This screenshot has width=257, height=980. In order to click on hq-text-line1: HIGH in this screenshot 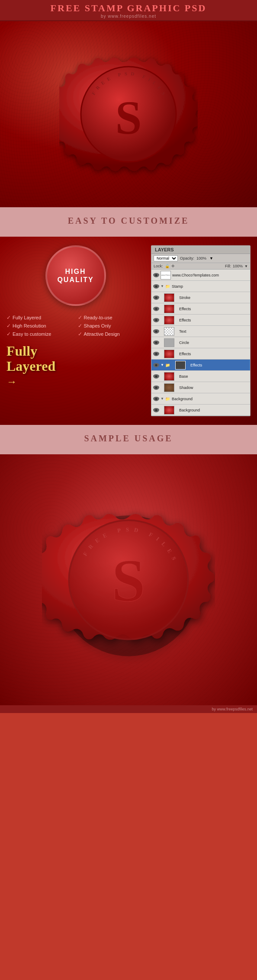, I will do `click(76, 272)`.